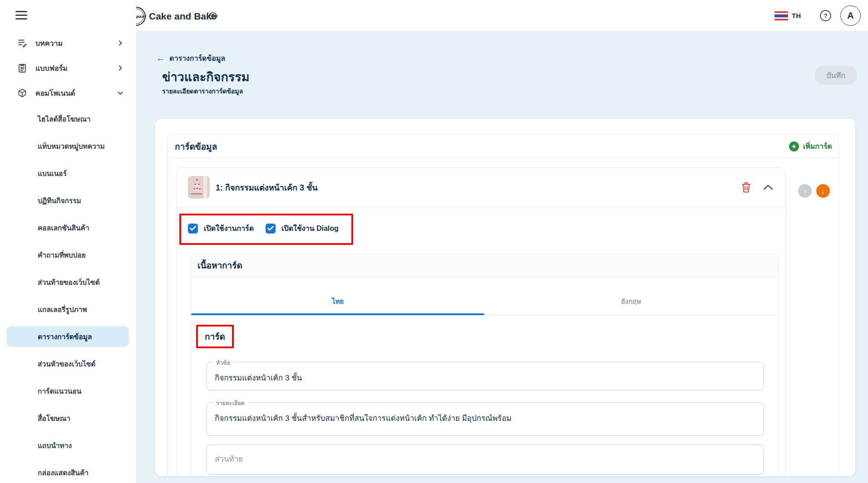 This screenshot has height=483, width=868. What do you see at coordinates (59, 391) in the screenshot?
I see `subitem-label: การ์ดแนวนอน` at bounding box center [59, 391].